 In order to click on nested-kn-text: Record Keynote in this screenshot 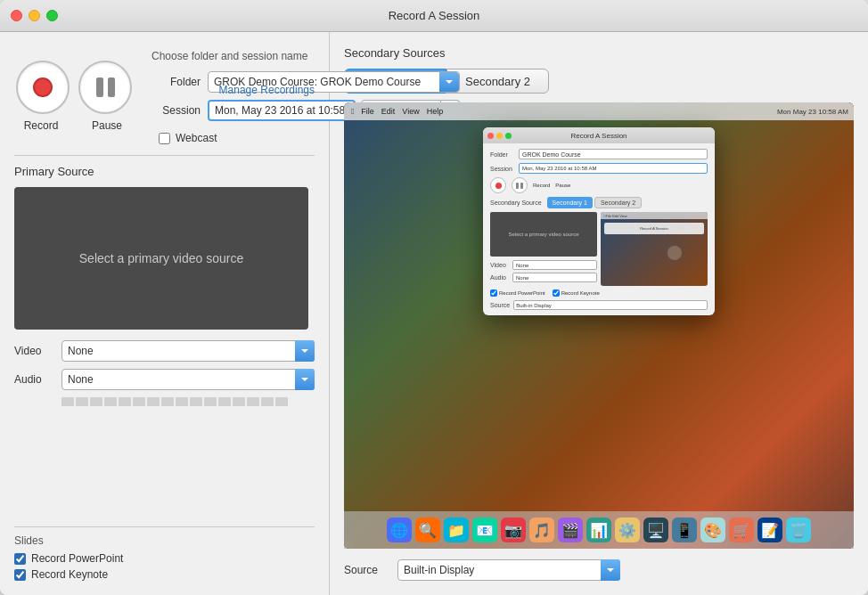, I will do `click(581, 293)`.